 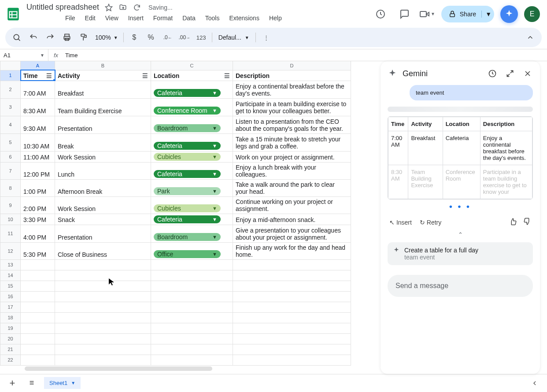 I want to click on cell-activity: Lunch, so click(x=103, y=171).